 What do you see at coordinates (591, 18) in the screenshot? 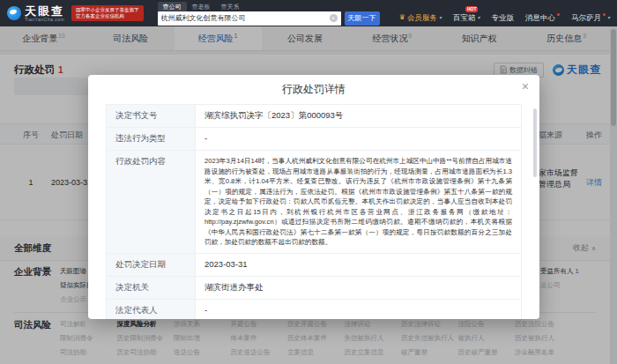
I see `menu-item: 马尔萨月▾` at bounding box center [591, 18].